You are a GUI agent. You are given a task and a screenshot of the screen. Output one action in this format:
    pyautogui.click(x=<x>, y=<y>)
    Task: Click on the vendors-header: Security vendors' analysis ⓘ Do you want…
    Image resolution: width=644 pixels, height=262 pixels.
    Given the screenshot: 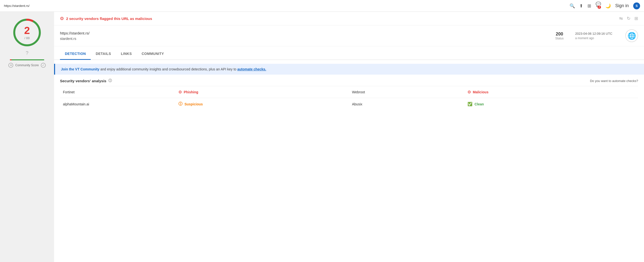 What is the action you would take?
    pyautogui.click(x=349, y=81)
    